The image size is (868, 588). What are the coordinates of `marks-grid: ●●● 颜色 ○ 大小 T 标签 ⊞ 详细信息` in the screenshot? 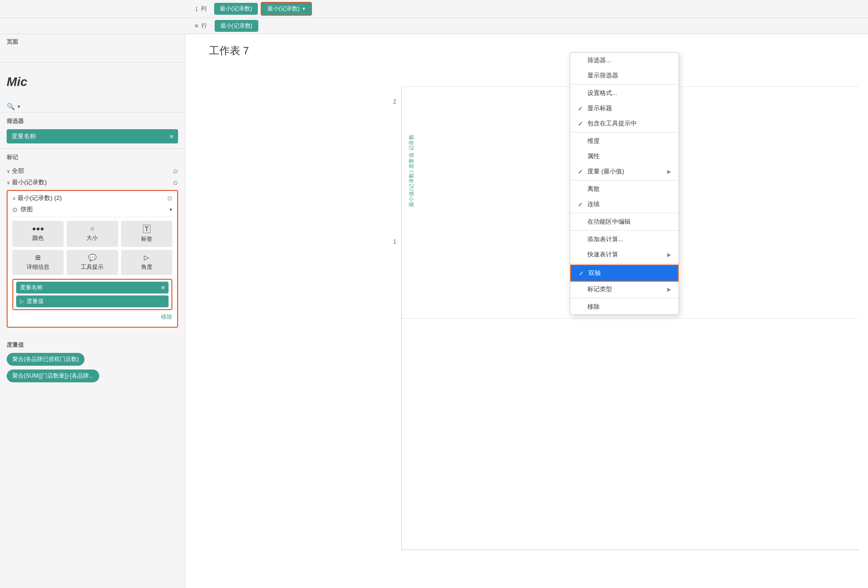 It's located at (92, 248).